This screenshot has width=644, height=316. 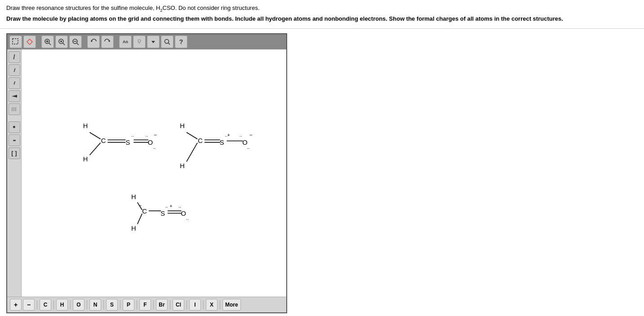 What do you see at coordinates (107, 42) in the screenshot?
I see `redo-tool` at bounding box center [107, 42].